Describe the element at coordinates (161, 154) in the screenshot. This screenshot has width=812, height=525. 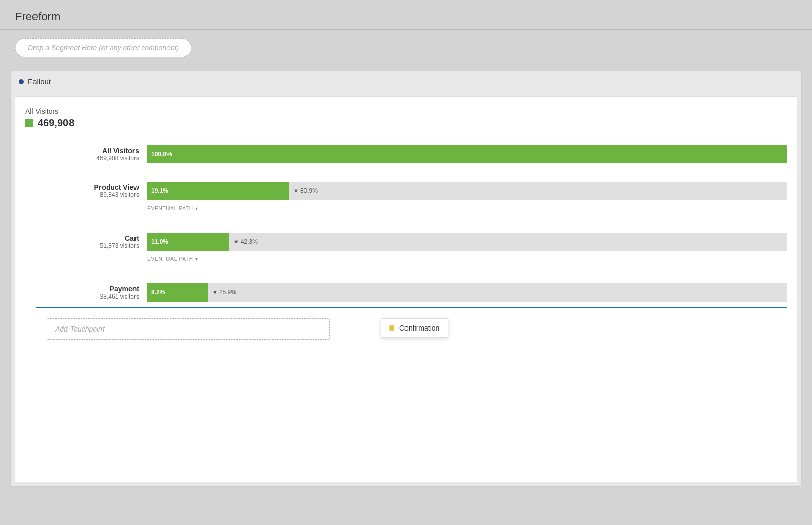
I see `bar-pct-label: 100.0%` at that location.